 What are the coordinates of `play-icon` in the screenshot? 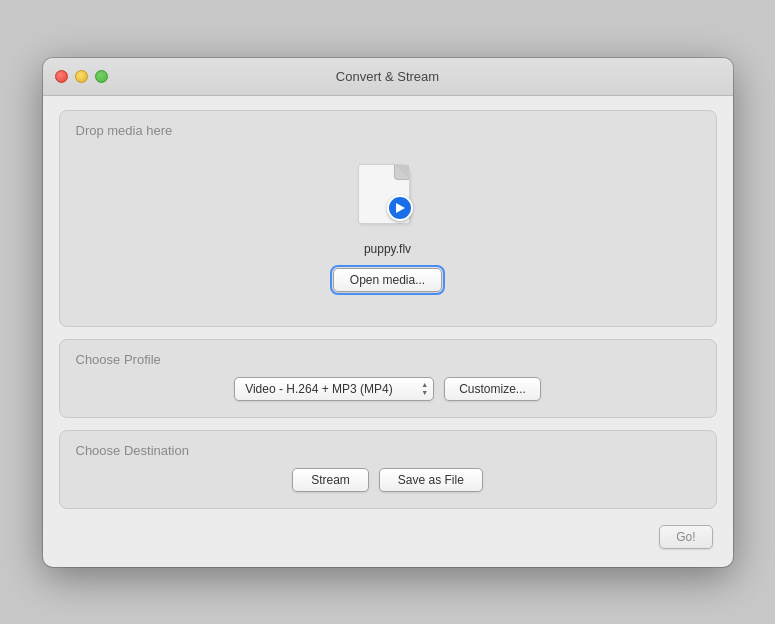 It's located at (400, 208).